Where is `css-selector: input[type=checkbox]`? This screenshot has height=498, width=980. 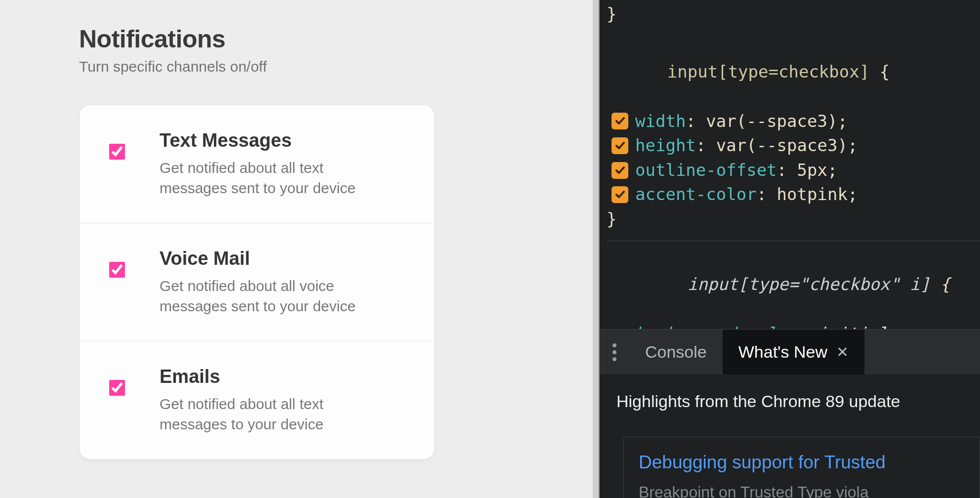 css-selector: input[type=checkbox] is located at coordinates (769, 72).